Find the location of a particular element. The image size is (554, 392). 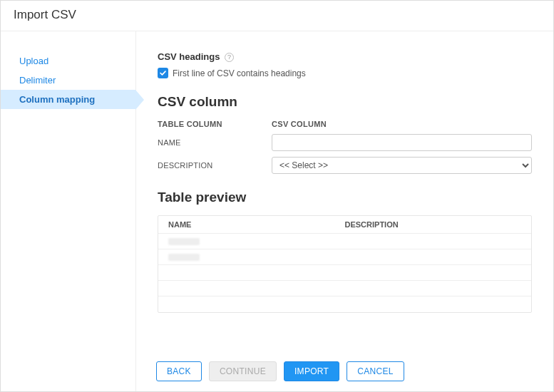

sidebar-item-label: Upload is located at coordinates (34, 61).